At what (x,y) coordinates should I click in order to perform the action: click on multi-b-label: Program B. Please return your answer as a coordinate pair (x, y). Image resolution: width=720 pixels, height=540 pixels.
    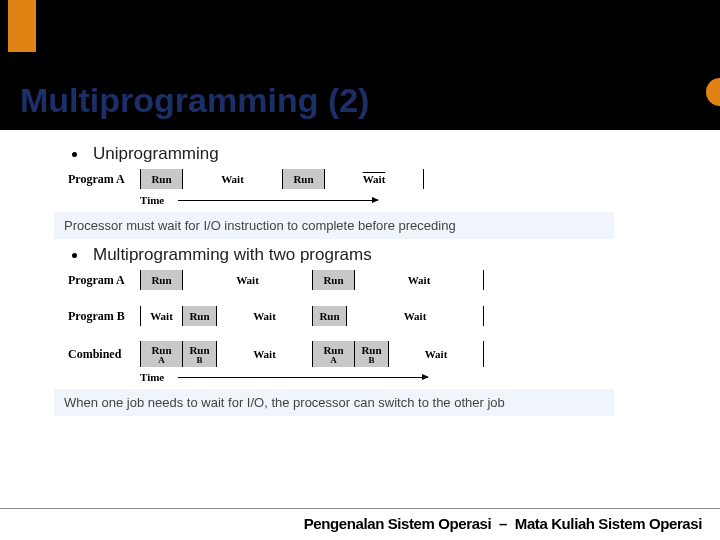
    Looking at the image, I should click on (104, 316).